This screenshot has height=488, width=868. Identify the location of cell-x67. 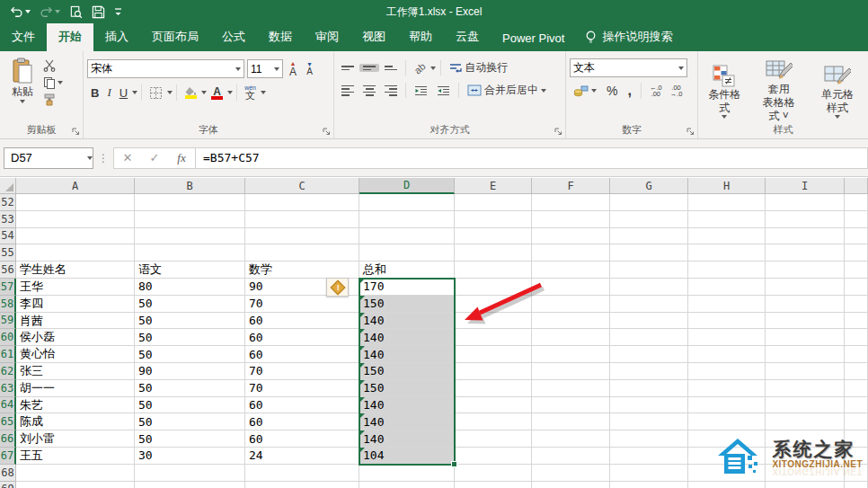
(856, 457).